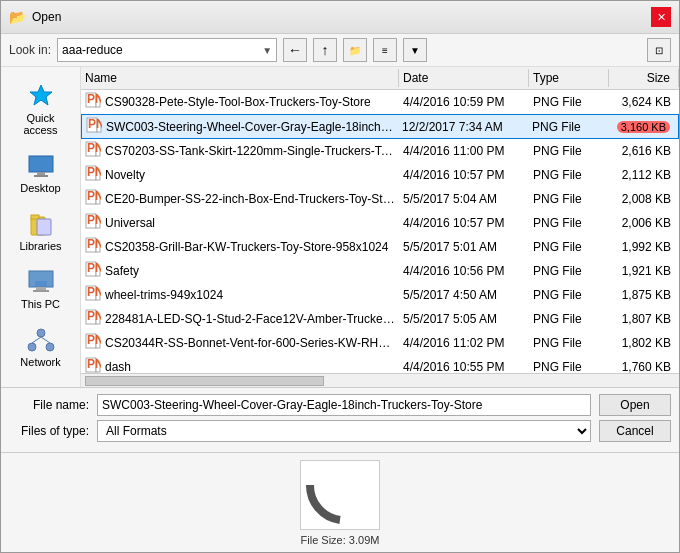 This screenshot has width=680, height=553. Describe the element at coordinates (464, 78) in the screenshot. I see `col-date-header: Date` at that location.